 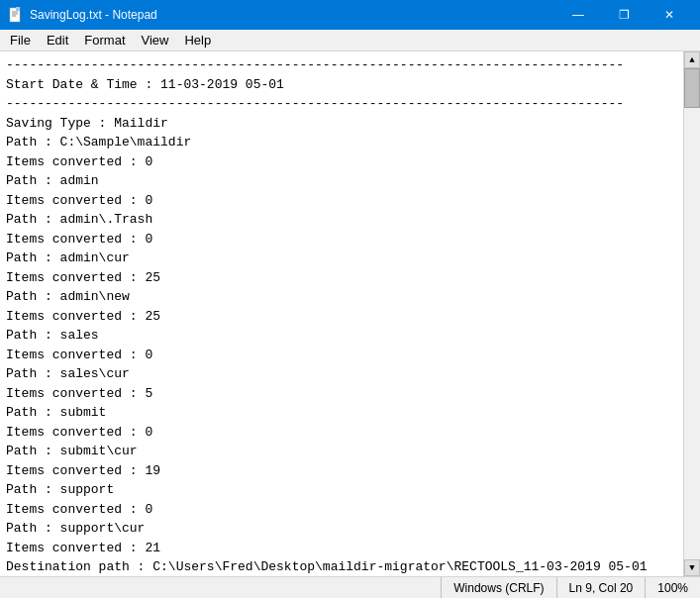 I want to click on close-button: ✕, so click(x=669, y=15).